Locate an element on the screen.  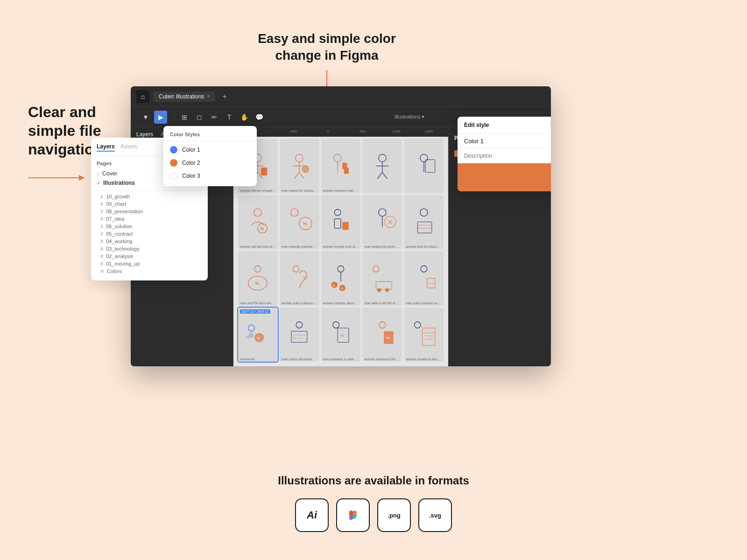
illus-label-15: man pulls coupons out of a gift is located at coordinates (423, 303).